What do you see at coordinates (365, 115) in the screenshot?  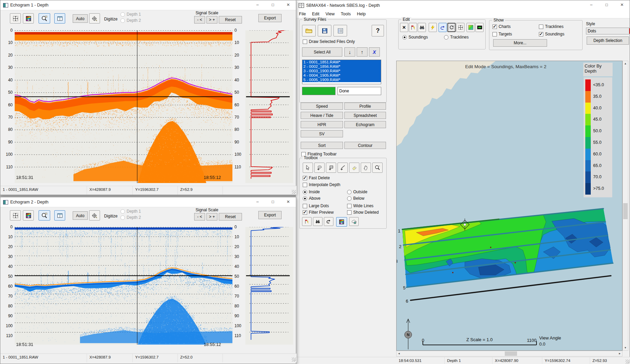 I see `panel-button-spreadsheet: Spreadsheet` at bounding box center [365, 115].